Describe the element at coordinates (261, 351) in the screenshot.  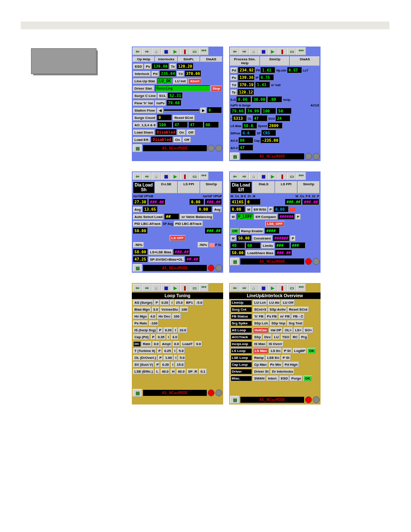
I see `status-cell: LS Man` at that location.